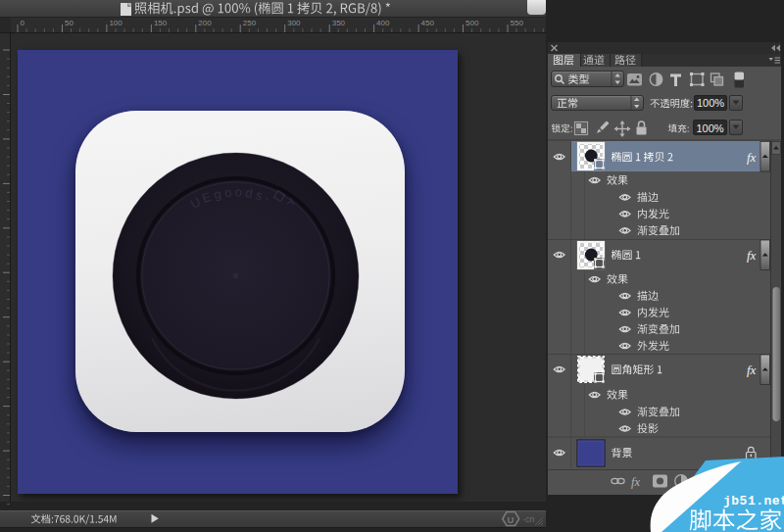 The image size is (784, 532). What do you see at coordinates (472, 24) in the screenshot?
I see `svg-text: 500` at bounding box center [472, 24].